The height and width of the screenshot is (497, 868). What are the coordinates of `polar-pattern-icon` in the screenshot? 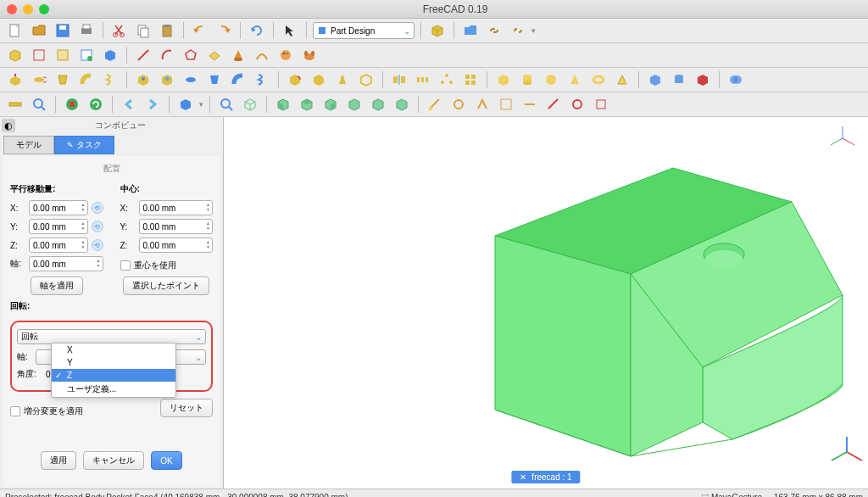 It's located at (447, 80).